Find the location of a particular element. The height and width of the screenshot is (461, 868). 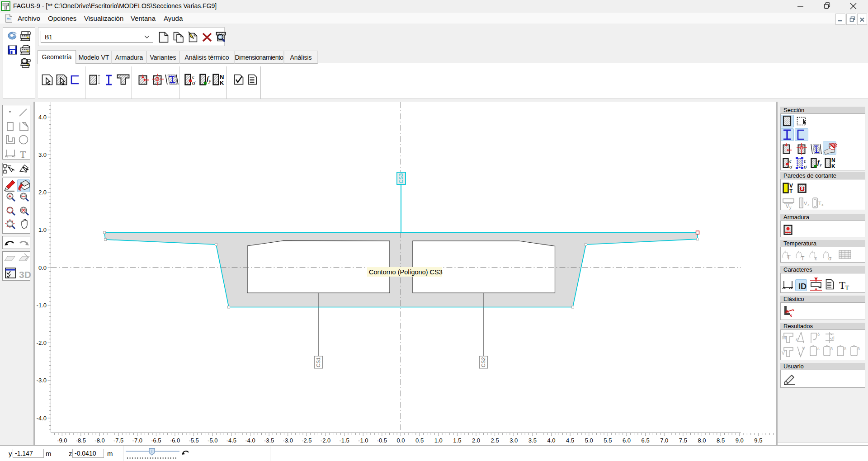

svg-text: -5.5 is located at coordinates (193, 440).